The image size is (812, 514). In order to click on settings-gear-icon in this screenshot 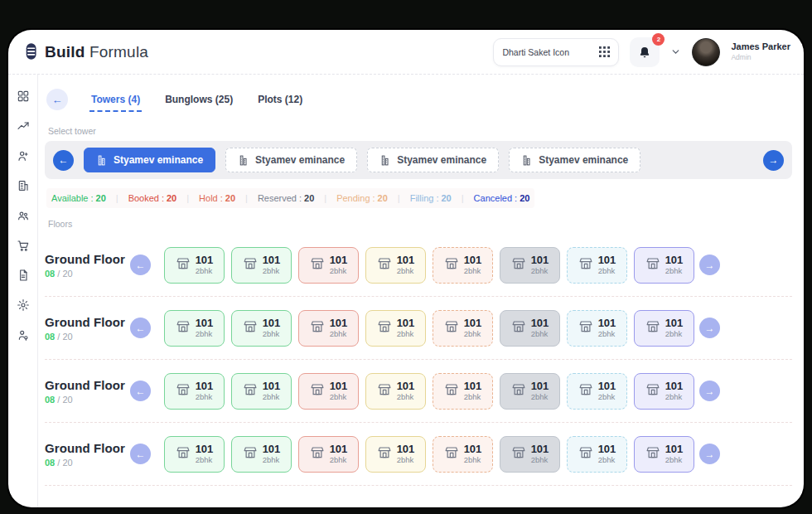, I will do `click(23, 305)`.